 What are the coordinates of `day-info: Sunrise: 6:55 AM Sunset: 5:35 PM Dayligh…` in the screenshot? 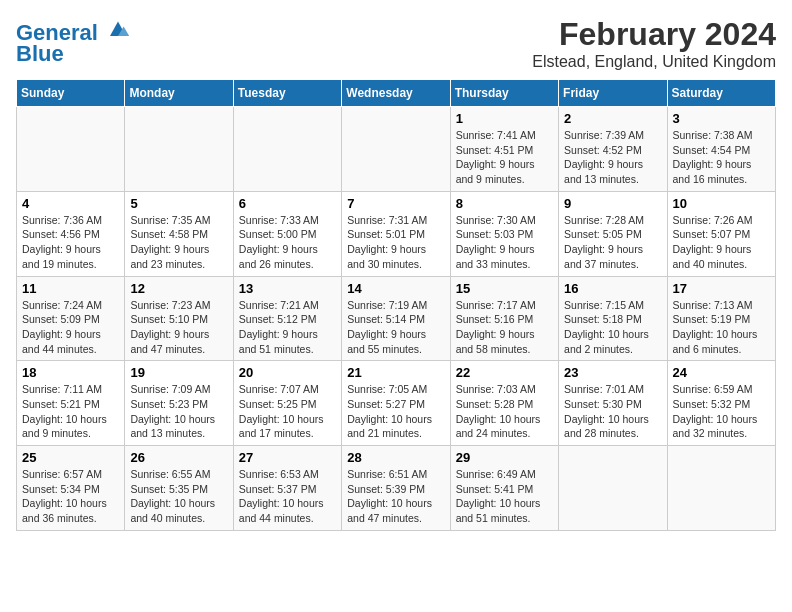 It's located at (178, 496).